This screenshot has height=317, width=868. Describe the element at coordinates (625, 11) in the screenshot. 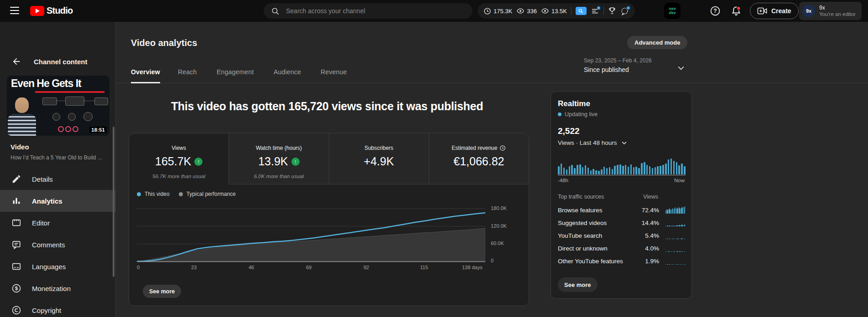

I see `feedback-chat-icon` at that location.